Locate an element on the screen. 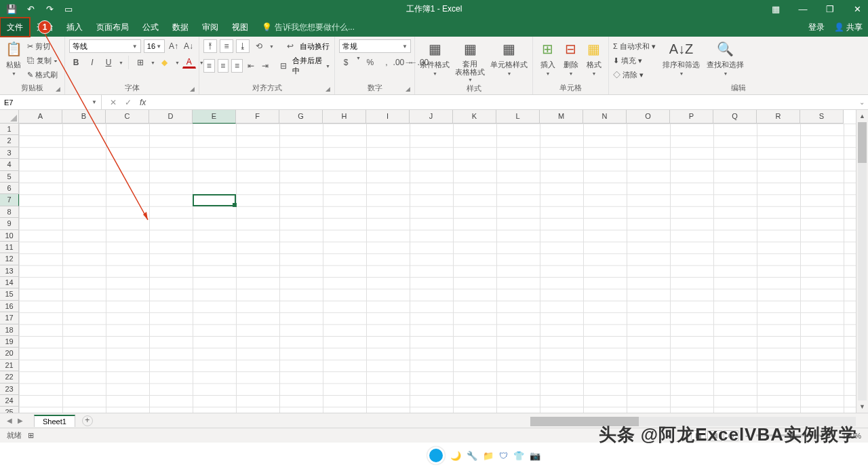 Image resolution: width=868 pixels, height=467 pixels. percent-icon: % is located at coordinates (370, 62).